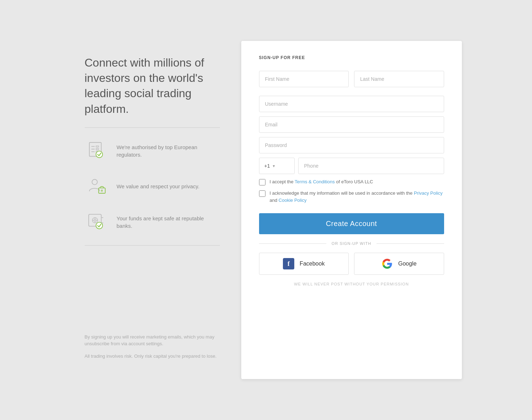 The image size is (532, 420). Describe the element at coordinates (152, 350) in the screenshot. I see `footer-notes: By signing up you will receive marketing…` at that location.